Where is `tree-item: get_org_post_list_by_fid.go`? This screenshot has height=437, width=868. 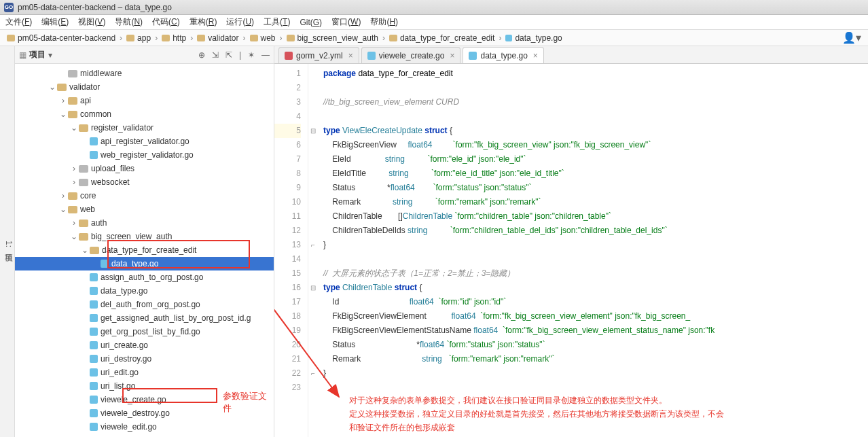
tree-item: get_org_post_list_by_fid.go is located at coordinates (144, 332).